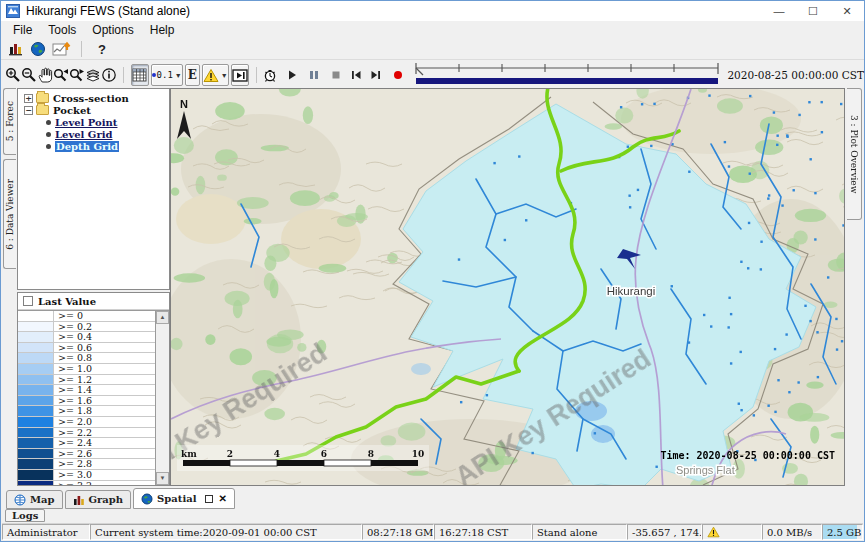  I want to click on help-button: ?, so click(102, 50).